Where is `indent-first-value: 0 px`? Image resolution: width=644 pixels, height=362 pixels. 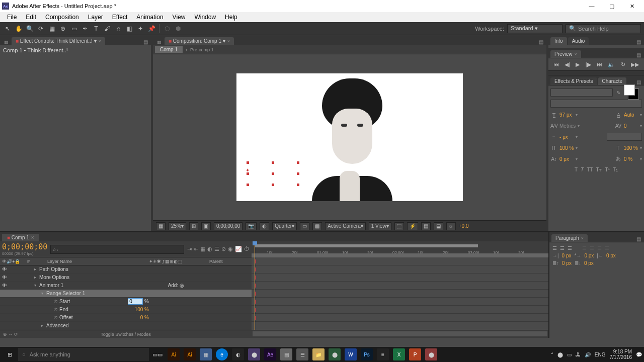
indent-first-value: 0 px is located at coordinates (589, 255).